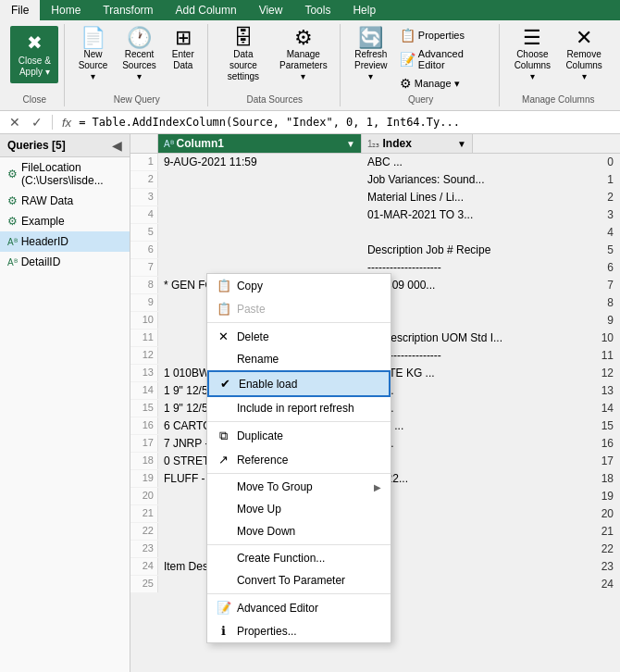 The height and width of the screenshot is (672, 620). I want to click on row-number: 2, so click(144, 180).